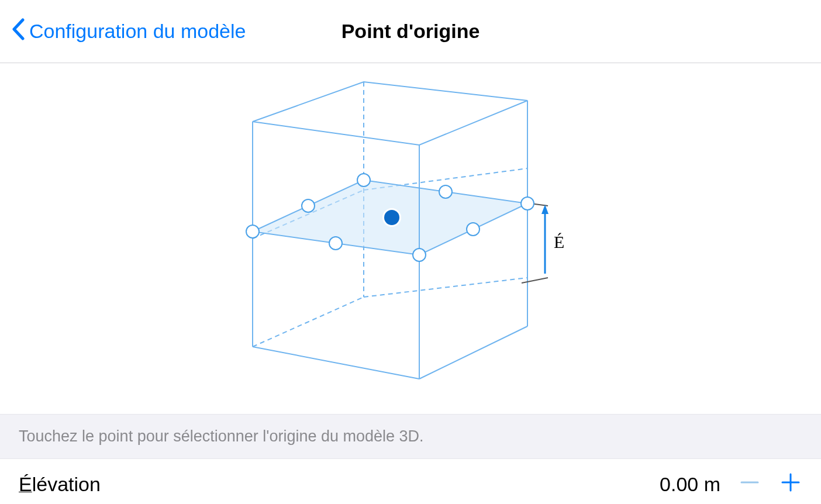  Describe the element at coordinates (770, 484) in the screenshot. I see `elevation-stepper` at that location.